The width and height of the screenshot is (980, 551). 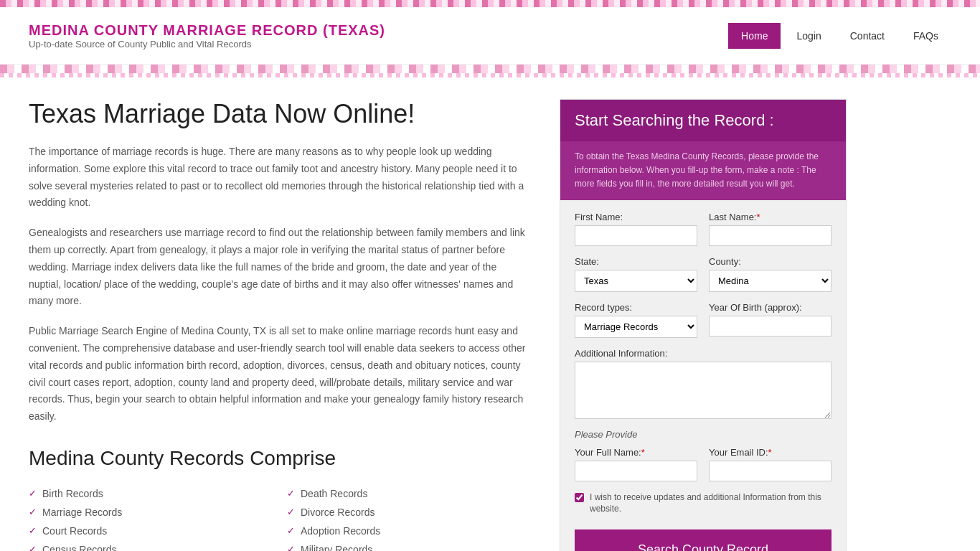 What do you see at coordinates (703, 121) in the screenshot?
I see `form-title: Start Searching the Record :` at bounding box center [703, 121].